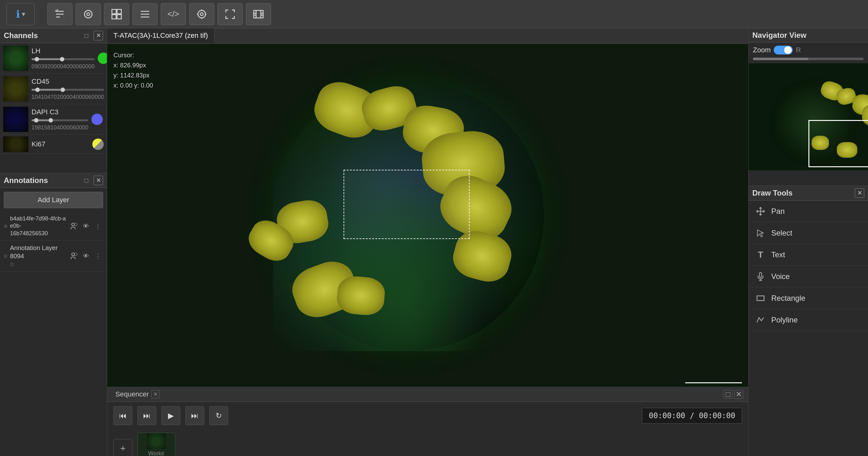 This screenshot has height=456, width=868. I want to click on channel-color-ki67, so click(98, 144).